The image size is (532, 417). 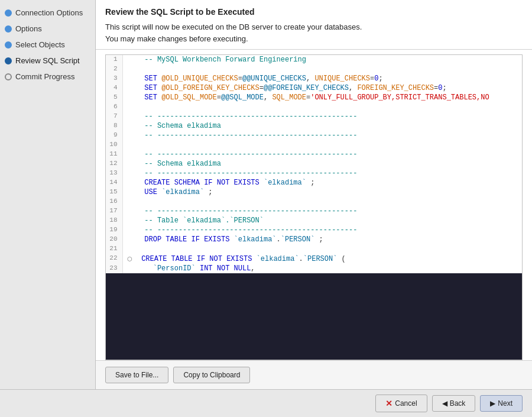 I want to click on collapse-icon: ◯, so click(x=130, y=259).